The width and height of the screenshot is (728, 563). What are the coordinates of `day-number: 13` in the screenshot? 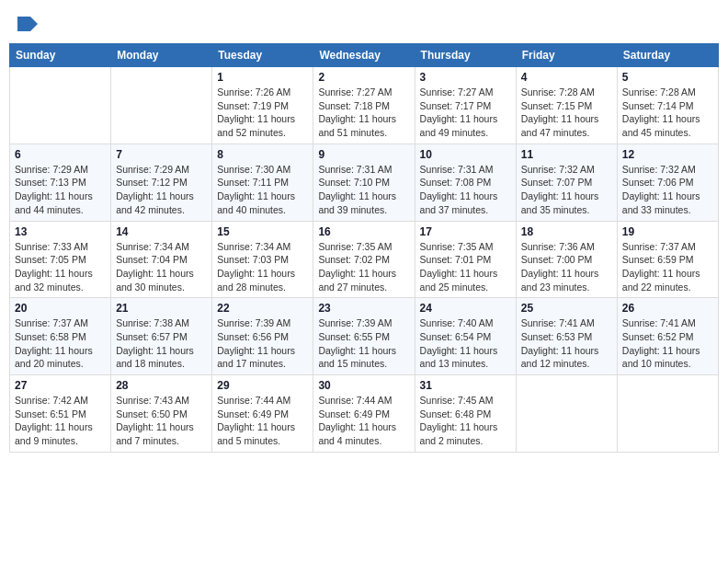 It's located at (61, 232).